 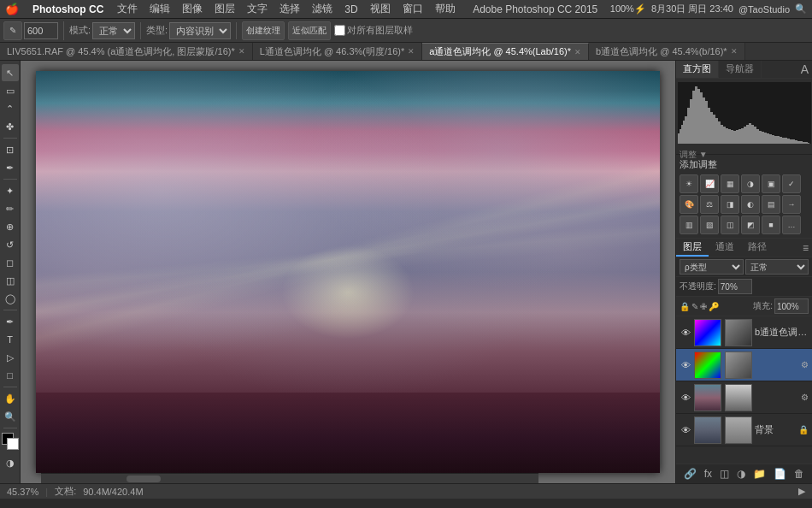 What do you see at coordinates (41, 31) in the screenshot?
I see `tool-size-input` at bounding box center [41, 31].